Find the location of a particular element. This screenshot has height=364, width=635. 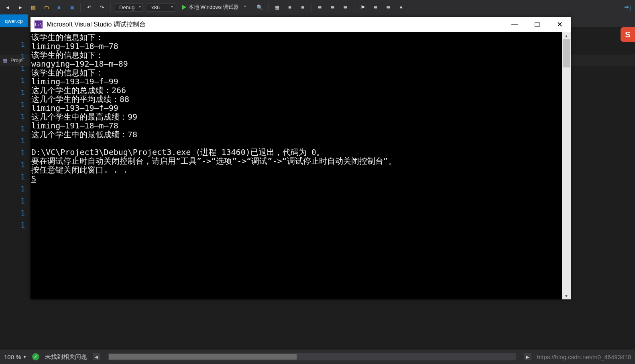

save-icon: ■ is located at coordinates (59, 7).